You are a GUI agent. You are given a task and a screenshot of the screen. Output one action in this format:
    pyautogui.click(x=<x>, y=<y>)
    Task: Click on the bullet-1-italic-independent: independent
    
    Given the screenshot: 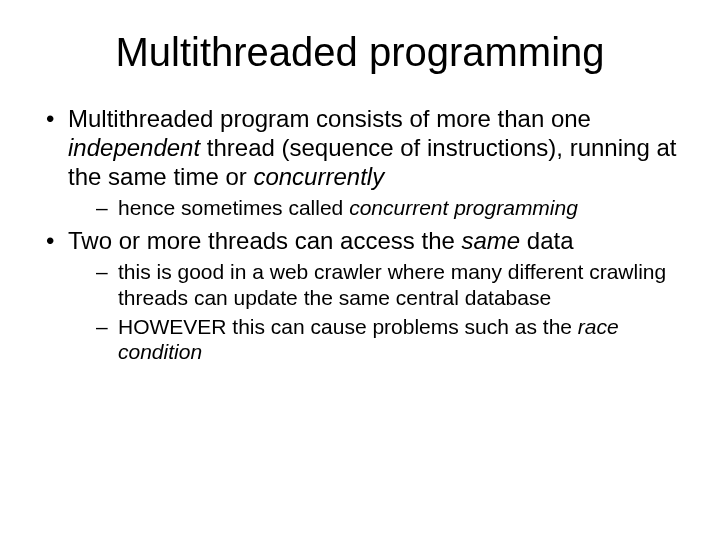 What is the action you would take?
    pyautogui.click(x=134, y=148)
    